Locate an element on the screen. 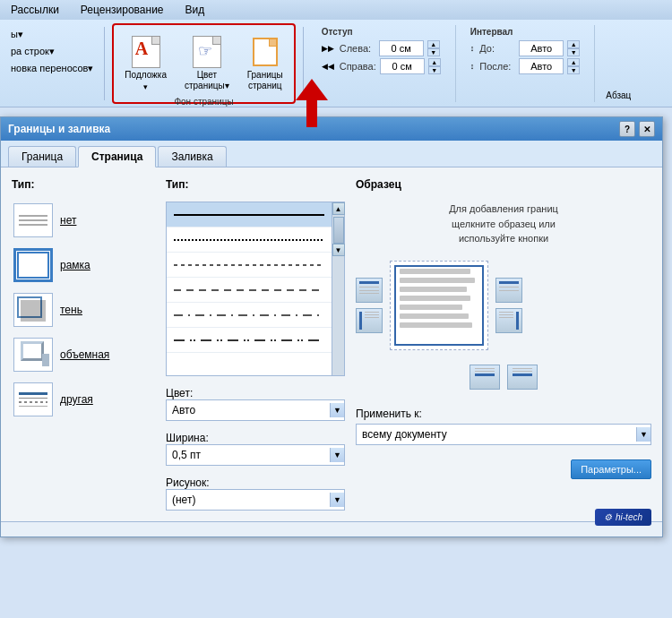 The image size is (672, 618). left-panel: Тип: нет рамка is located at coordinates (83, 344).